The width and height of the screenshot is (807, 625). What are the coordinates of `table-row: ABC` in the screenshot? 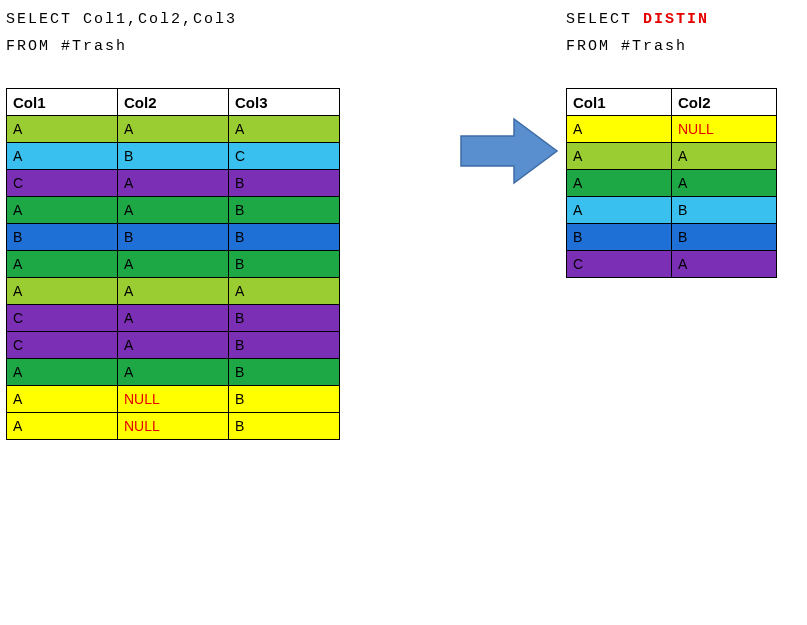 It's located at (174, 156).